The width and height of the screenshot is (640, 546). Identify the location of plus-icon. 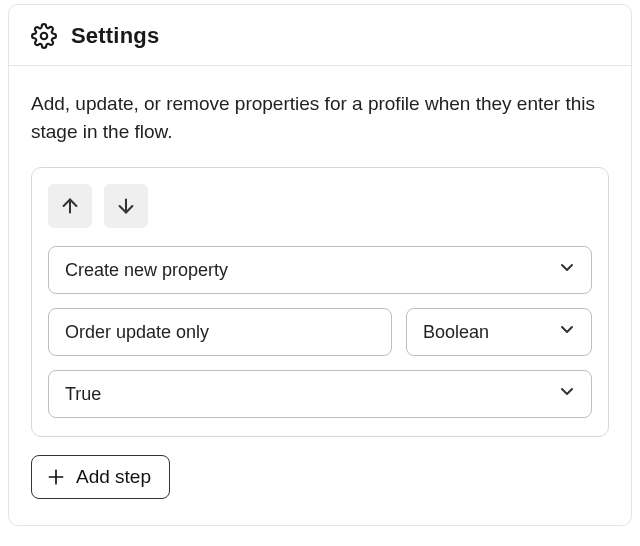
(56, 477).